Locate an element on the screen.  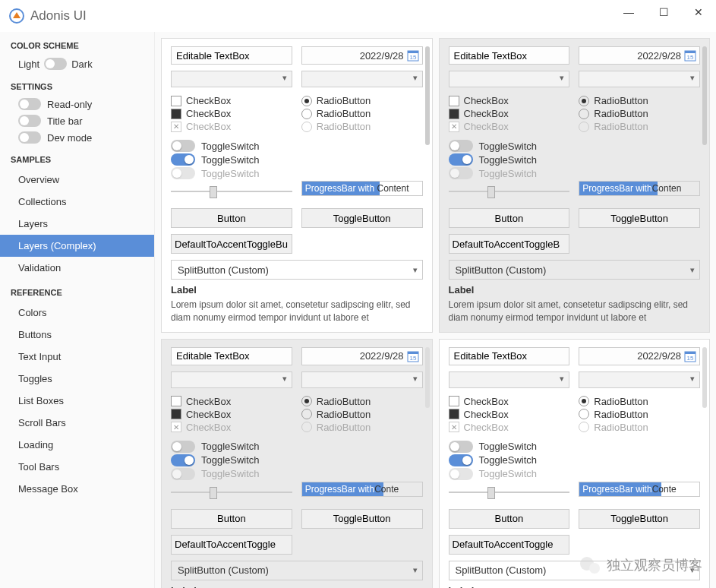
devmode-toggle is located at coordinates (30, 138).